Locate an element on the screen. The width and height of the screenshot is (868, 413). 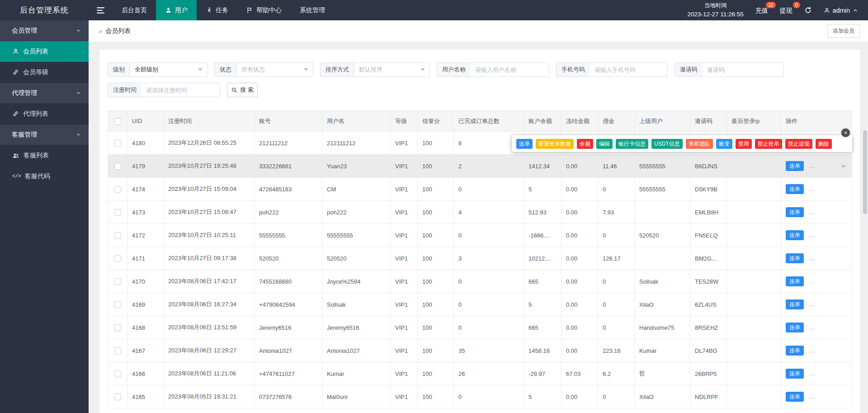
expand-row-icon is located at coordinates (844, 166).